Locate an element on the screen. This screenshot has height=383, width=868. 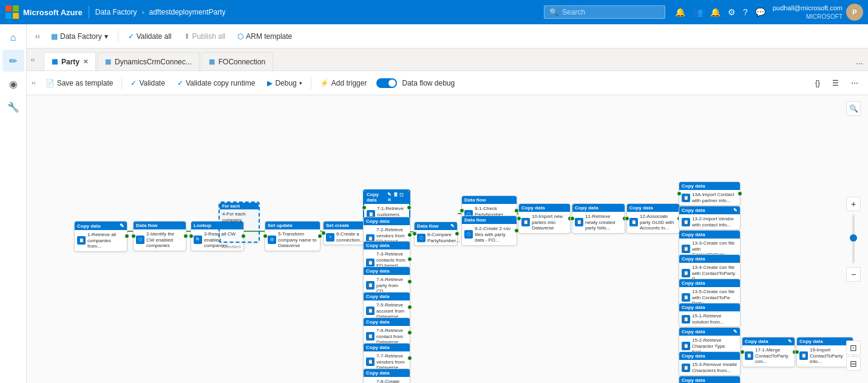
node-n14: Copy data 📋 7-8-Create Mapi vocabulary t… is located at coordinates (387, 376).